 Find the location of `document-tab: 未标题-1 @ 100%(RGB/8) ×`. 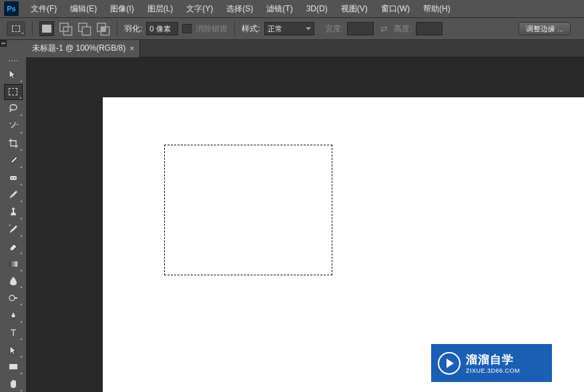

document-tab: 未标题-1 @ 100%(RGB/8) × is located at coordinates (83, 49).